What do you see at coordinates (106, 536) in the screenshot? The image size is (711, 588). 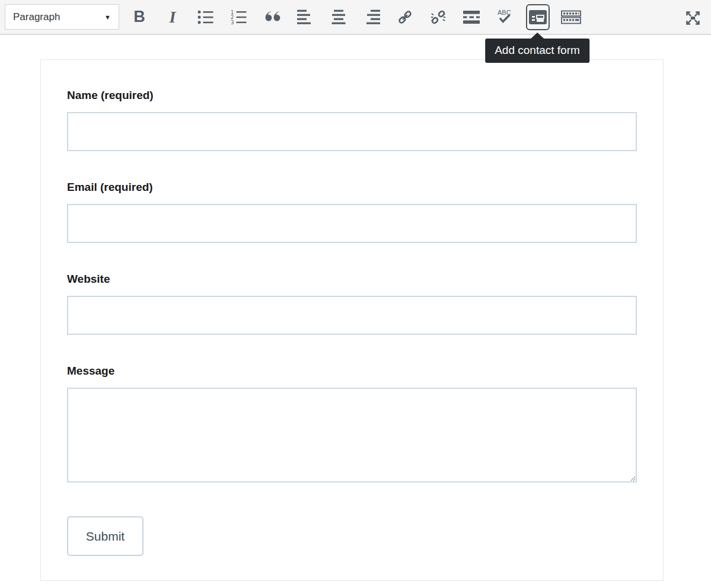 I see `submit-button: Submit` at bounding box center [106, 536].